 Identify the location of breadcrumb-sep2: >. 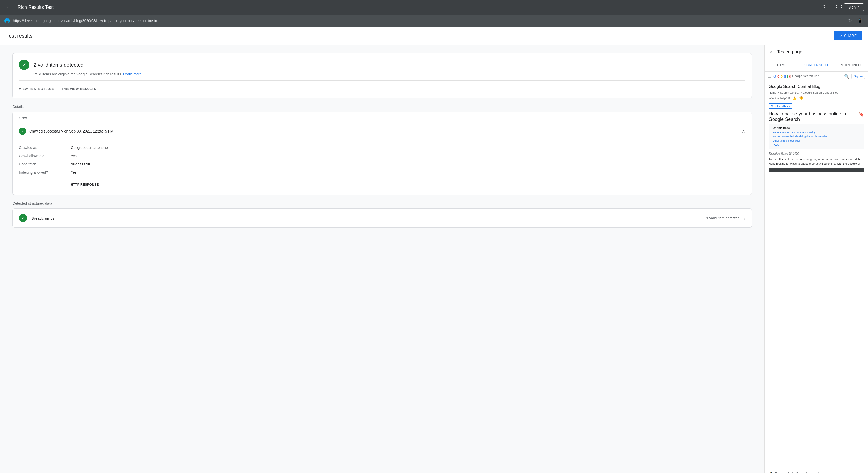
(801, 92).